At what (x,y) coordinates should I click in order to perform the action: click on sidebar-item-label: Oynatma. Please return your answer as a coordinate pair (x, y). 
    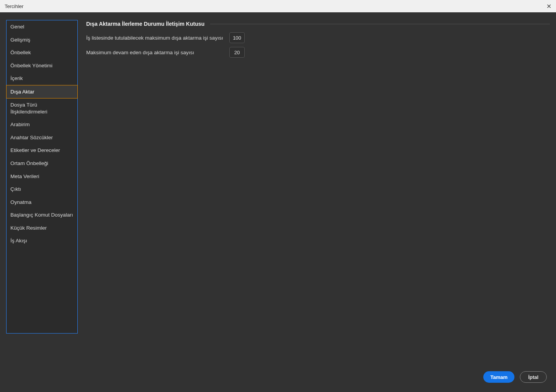
    Looking at the image, I should click on (21, 202).